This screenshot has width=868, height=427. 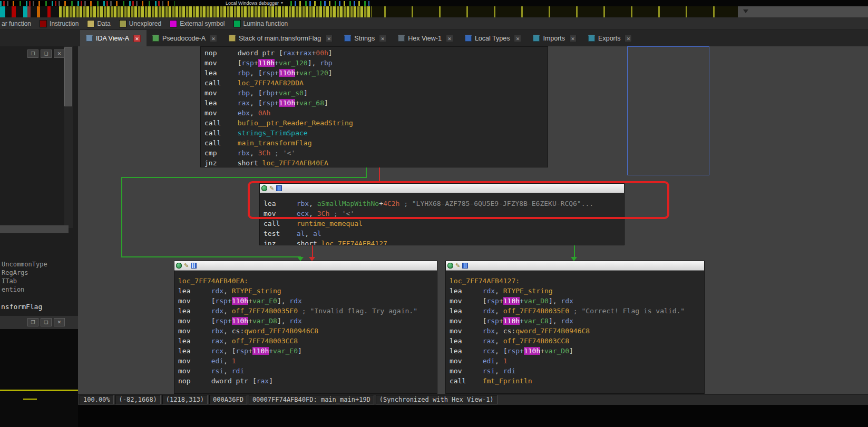 I want to click on basic-block-outline, so click(x=668, y=111).